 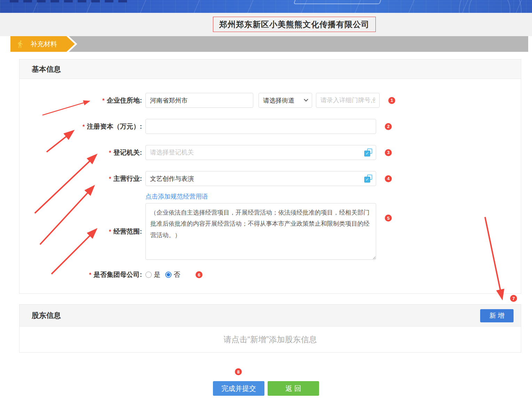 I want to click on basic-info-title: 基本信息, so click(x=46, y=69).